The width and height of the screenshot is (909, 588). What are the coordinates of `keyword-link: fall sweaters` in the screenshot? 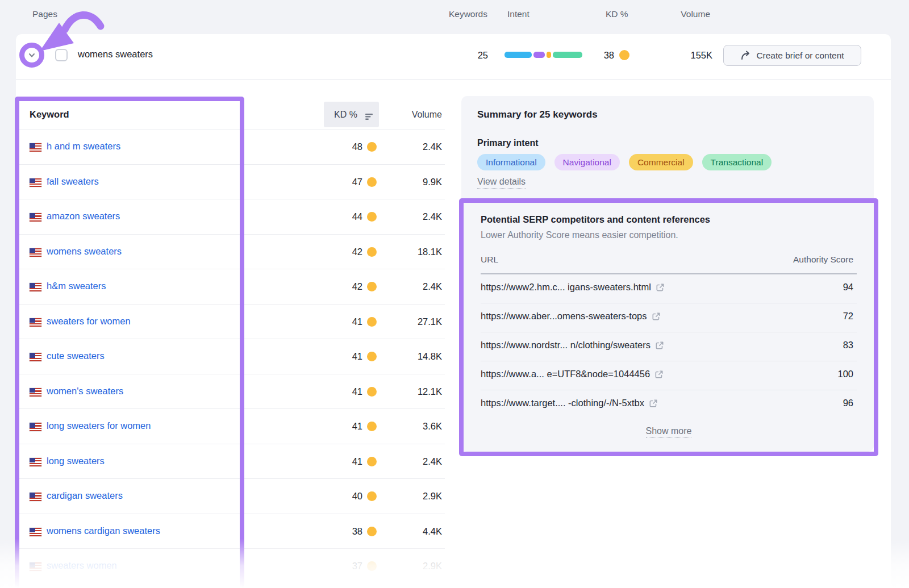 It's located at (73, 182).